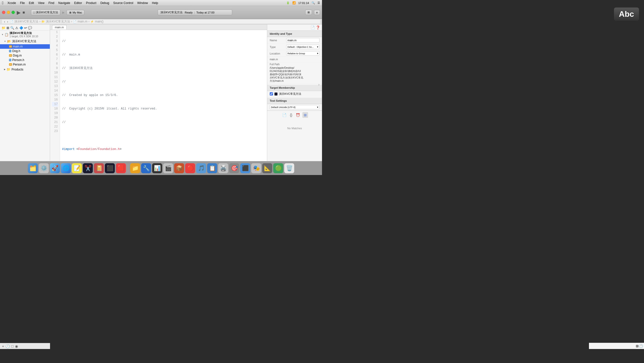  What do you see at coordinates (25, 51) in the screenshot?
I see `file-dog-h: h Dog.h` at bounding box center [25, 51].